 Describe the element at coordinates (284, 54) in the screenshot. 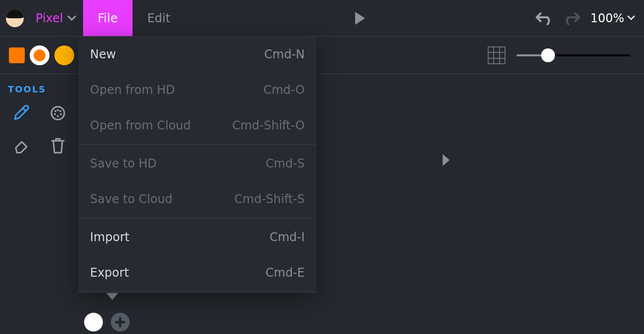

I see `menu-item-shortcut: Cmd-N` at that location.